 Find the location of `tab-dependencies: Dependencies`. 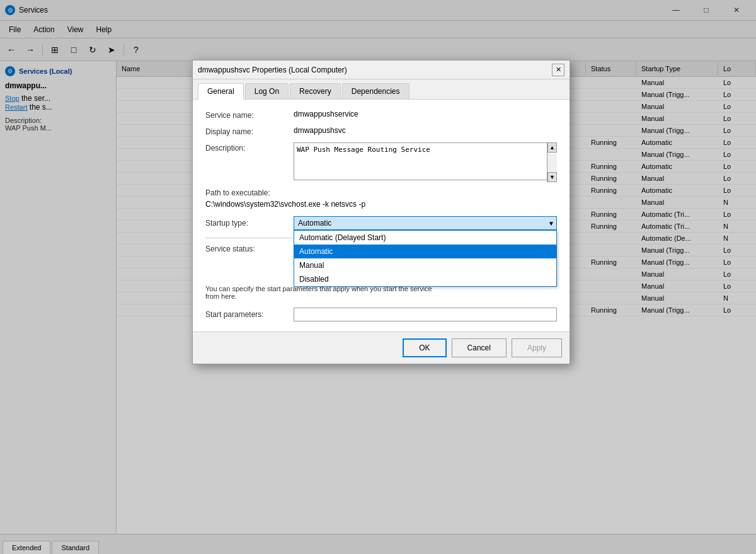

tab-dependencies: Dependencies is located at coordinates (375, 91).